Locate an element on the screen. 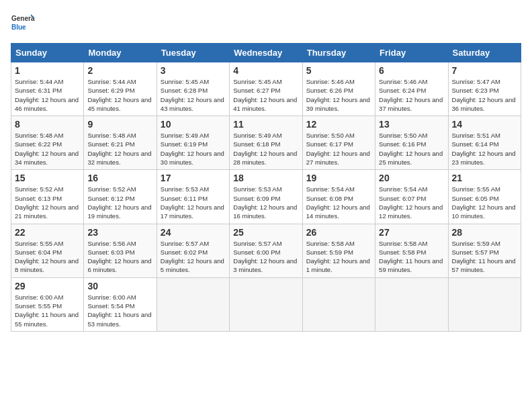  day-info: Sunrise: 5:54 AM Sunset: 6:07 PM Dayligh… is located at coordinates (411, 203).